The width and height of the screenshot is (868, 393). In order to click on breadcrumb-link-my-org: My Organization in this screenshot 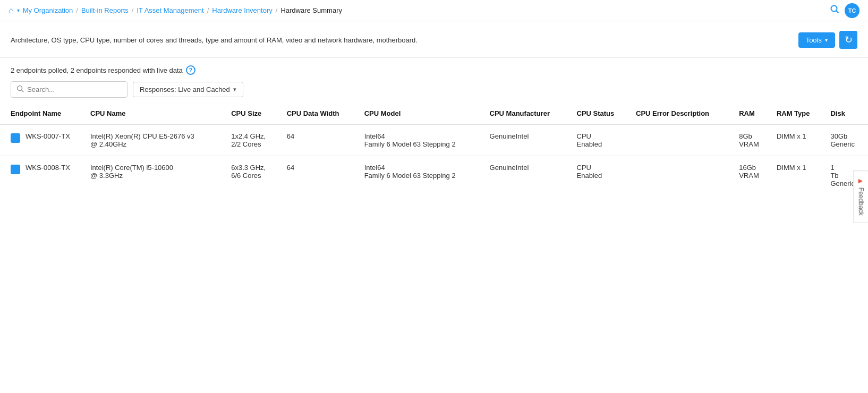, I will do `click(48, 11)`.